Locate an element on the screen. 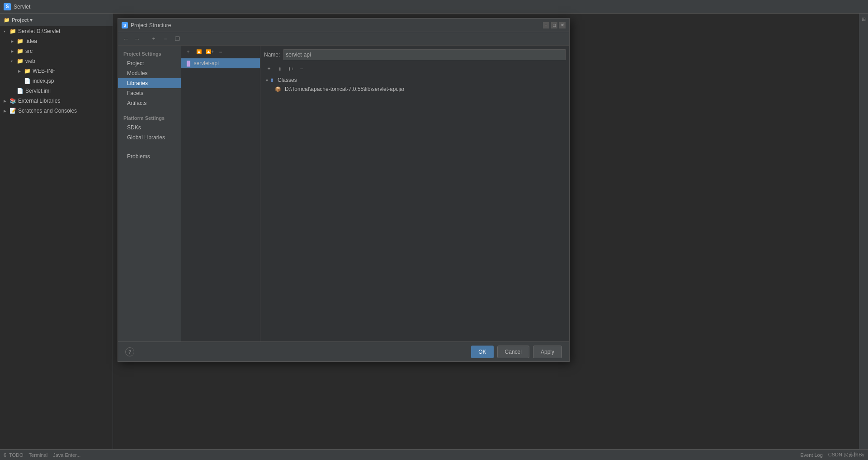 The width and height of the screenshot is (868, 460). nav-item-project: Project is located at coordinates (149, 63).